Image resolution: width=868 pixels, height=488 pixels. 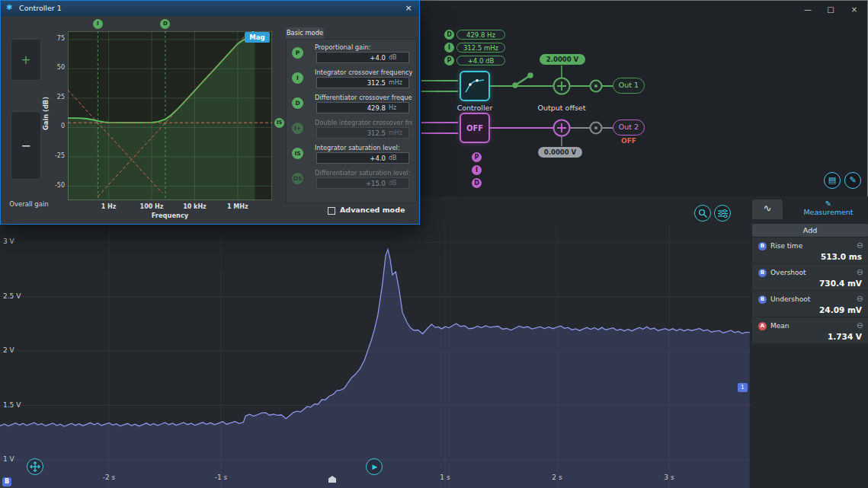 I want to click on controller-block, so click(x=475, y=86).